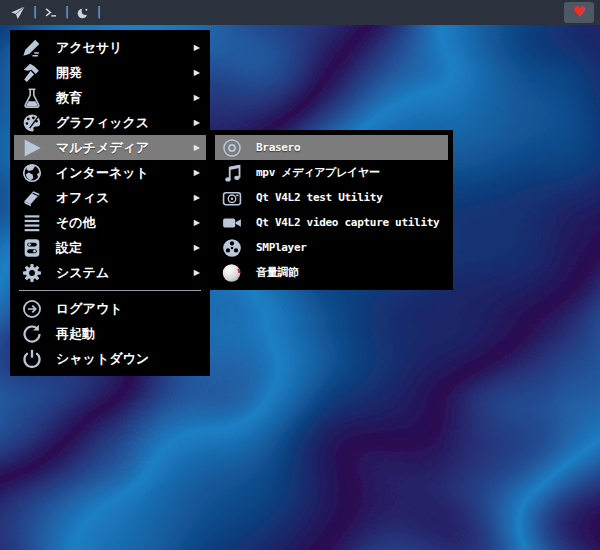 This screenshot has width=600, height=550. Describe the element at coordinates (32, 73) in the screenshot. I see `hammer-icon` at that location.